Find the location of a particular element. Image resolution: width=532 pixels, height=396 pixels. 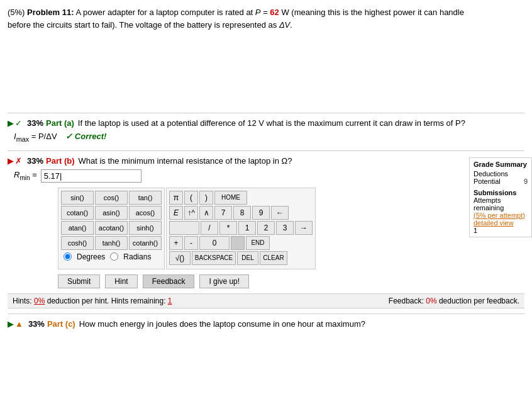

tan-button: tan() is located at coordinates (145, 198).